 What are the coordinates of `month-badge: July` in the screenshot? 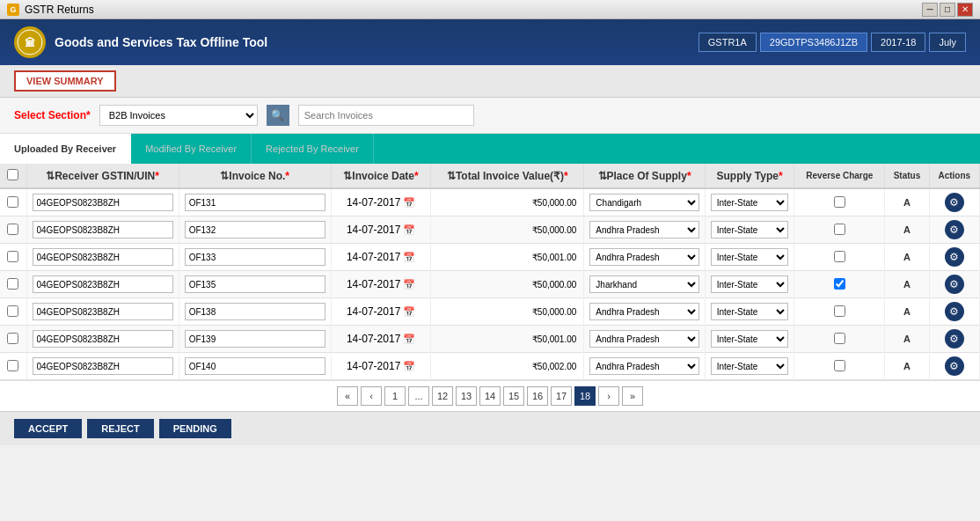 It's located at (947, 42).